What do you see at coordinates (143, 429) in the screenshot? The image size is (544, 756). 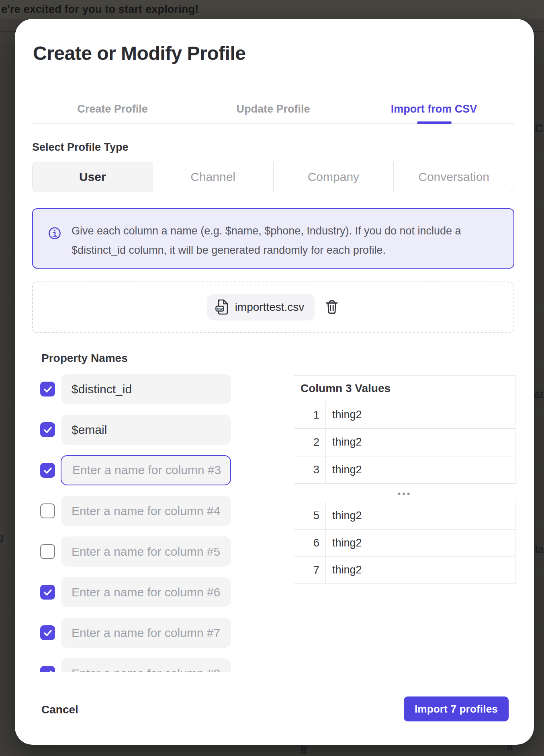 I see `property-row: $email` at bounding box center [143, 429].